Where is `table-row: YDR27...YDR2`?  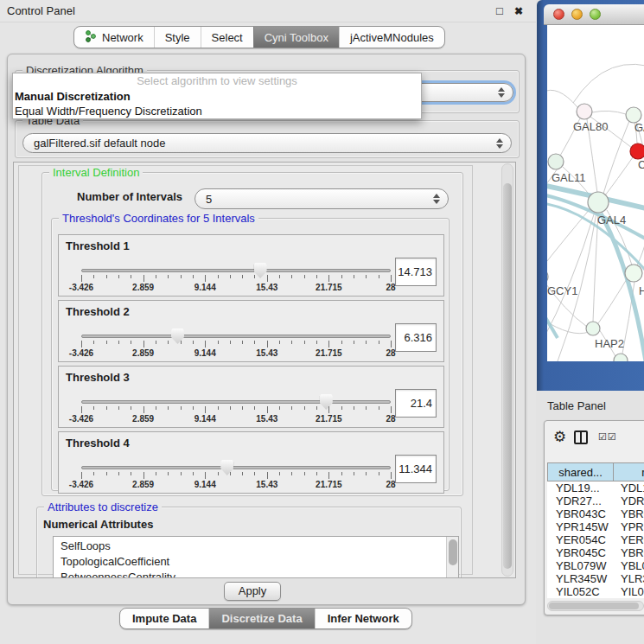
table-row: YDR27...YDR2 is located at coordinates (596, 501).